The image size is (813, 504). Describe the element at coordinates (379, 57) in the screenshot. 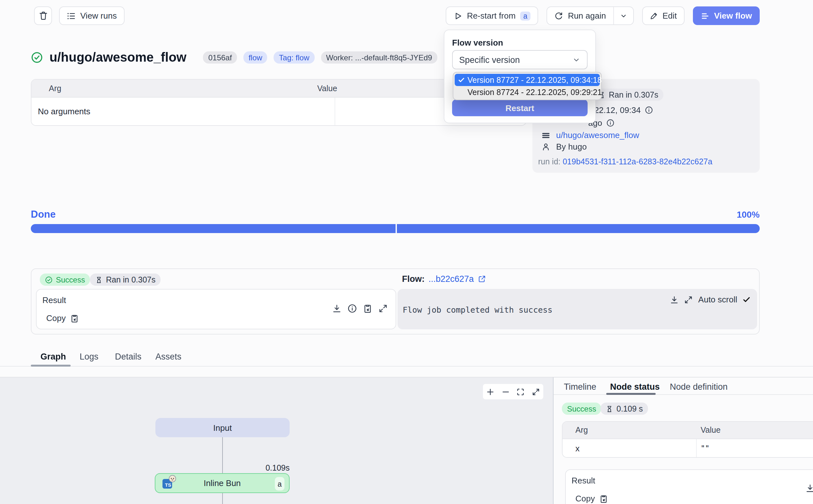

I see `worker-badge: Worker: ...-default-ft8q5-JYEd9` at that location.